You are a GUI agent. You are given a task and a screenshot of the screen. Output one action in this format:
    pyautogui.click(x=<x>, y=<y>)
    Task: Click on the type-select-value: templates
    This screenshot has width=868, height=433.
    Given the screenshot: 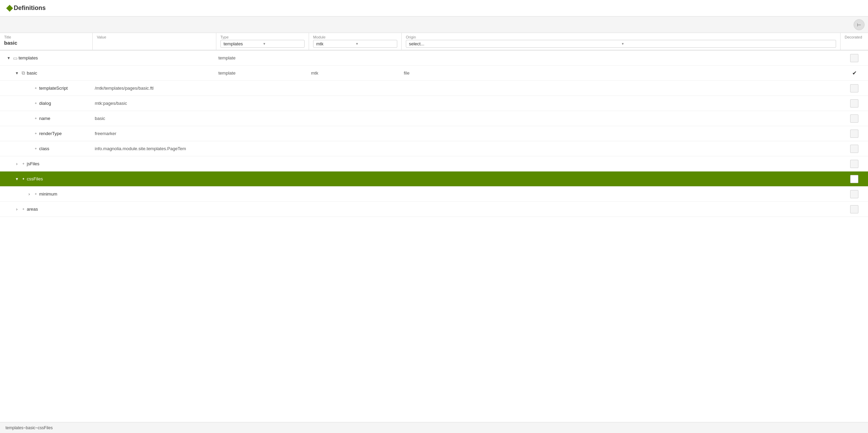 What is the action you would take?
    pyautogui.click(x=243, y=44)
    